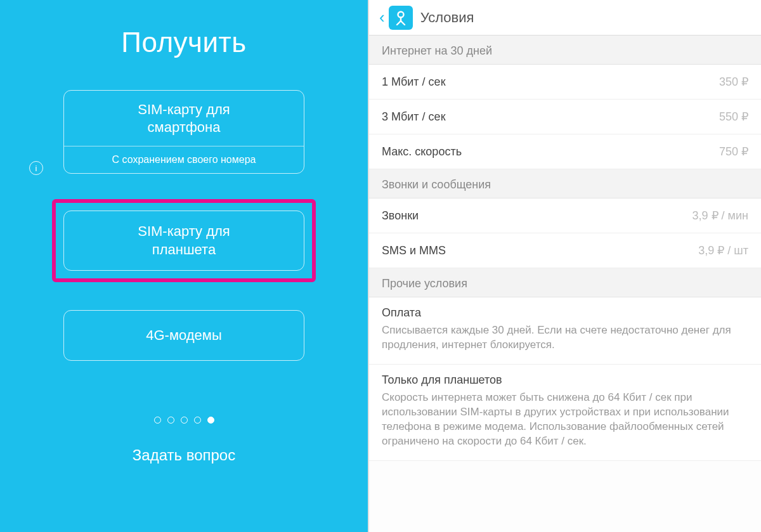 The width and height of the screenshot is (761, 532). What do you see at coordinates (565, 50) in the screenshot?
I see `section-internet: Интернет на 30 дней` at bounding box center [565, 50].